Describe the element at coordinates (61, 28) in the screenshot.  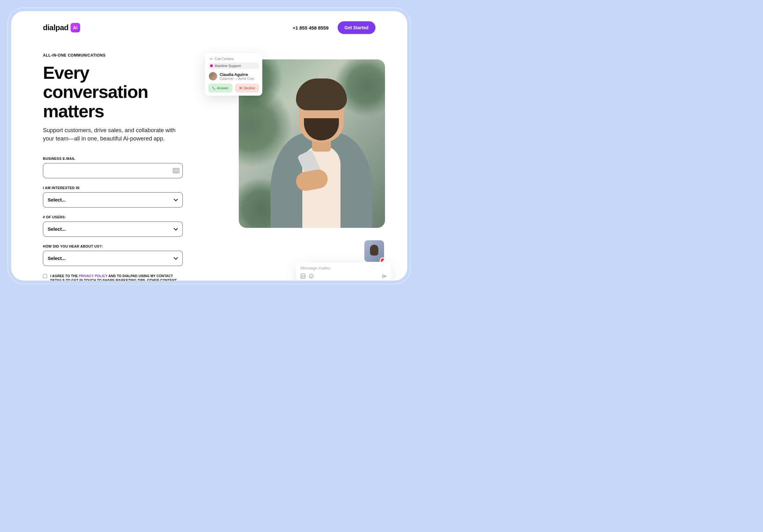
I see `logo: dialpad Ai` at that location.